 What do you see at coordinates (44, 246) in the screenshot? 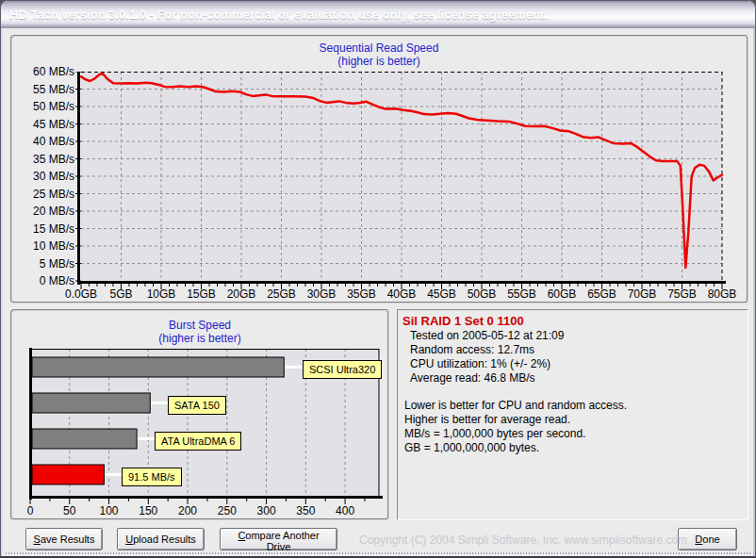
I see `seq-y-tick-label: 10 MB/s` at bounding box center [44, 246].